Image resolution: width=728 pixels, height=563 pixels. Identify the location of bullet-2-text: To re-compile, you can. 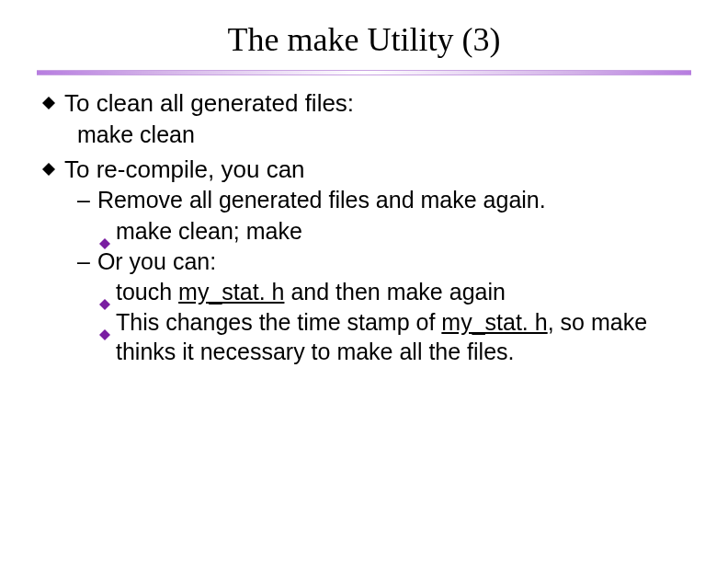
(185, 169).